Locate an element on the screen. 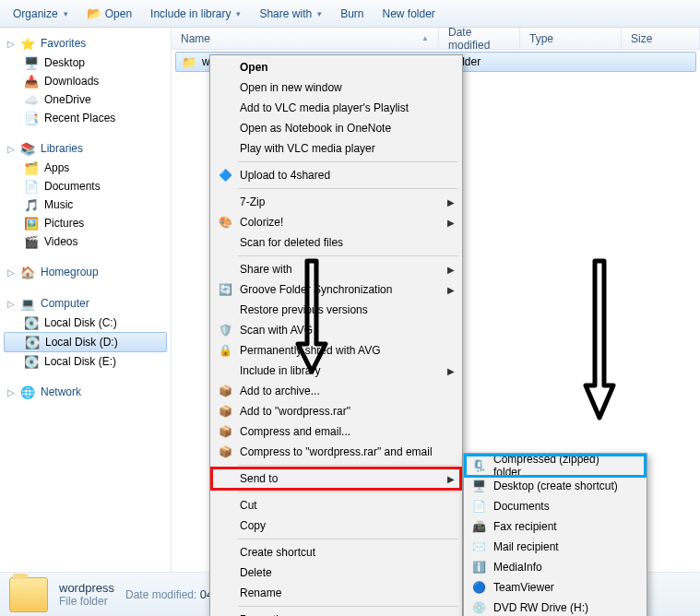 The width and height of the screenshot is (700, 616). item-label: Documents is located at coordinates (72, 186).